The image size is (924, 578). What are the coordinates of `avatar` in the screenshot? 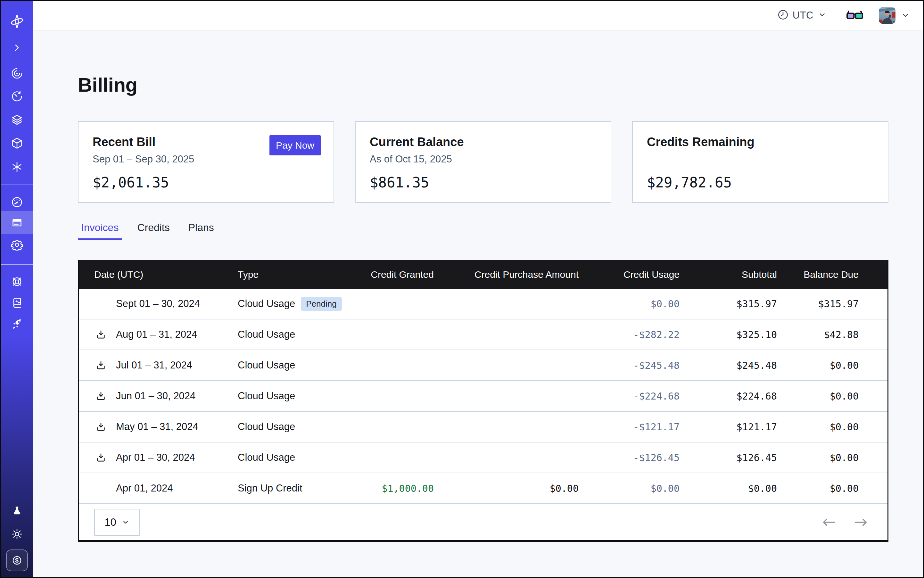 It's located at (887, 15).